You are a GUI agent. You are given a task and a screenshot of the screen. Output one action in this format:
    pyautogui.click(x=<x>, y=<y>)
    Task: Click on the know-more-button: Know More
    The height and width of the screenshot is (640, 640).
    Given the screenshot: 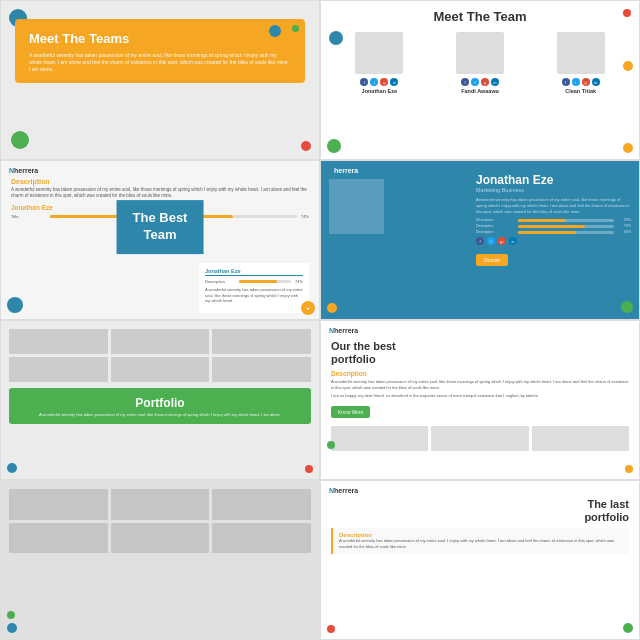 What is the action you would take?
    pyautogui.click(x=350, y=412)
    